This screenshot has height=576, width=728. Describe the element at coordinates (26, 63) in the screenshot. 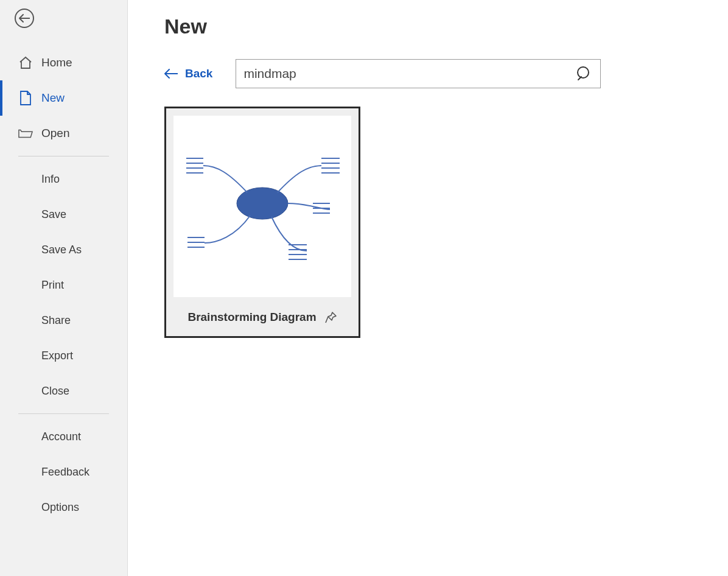

I see `home-icon` at that location.